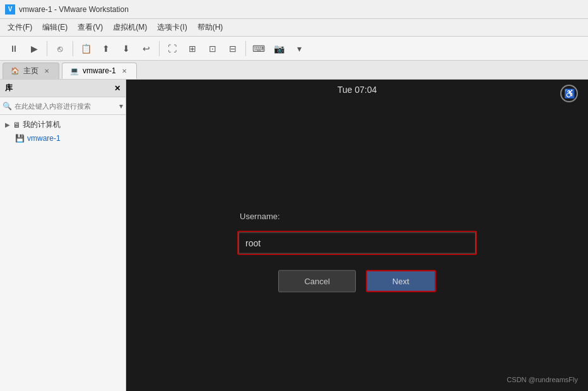 Image resolution: width=588 pixels, height=391 pixels. I want to click on app-icon: V, so click(10, 9).